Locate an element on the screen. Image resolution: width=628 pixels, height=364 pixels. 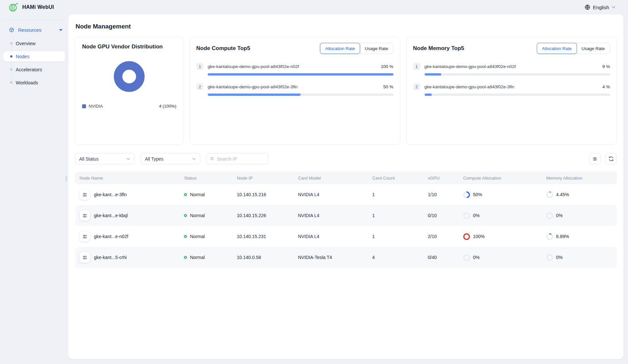
caret-down-icon is located at coordinates (61, 30).